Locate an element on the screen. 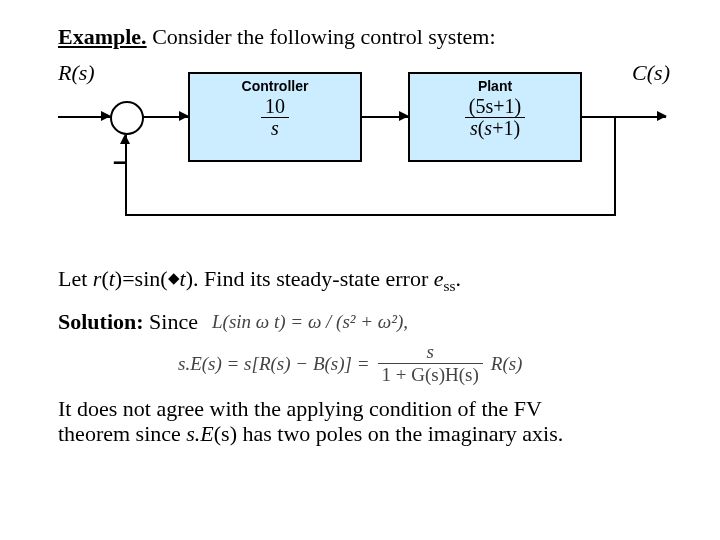 The image size is (720, 540). feedback-down is located at coordinates (615, 166).